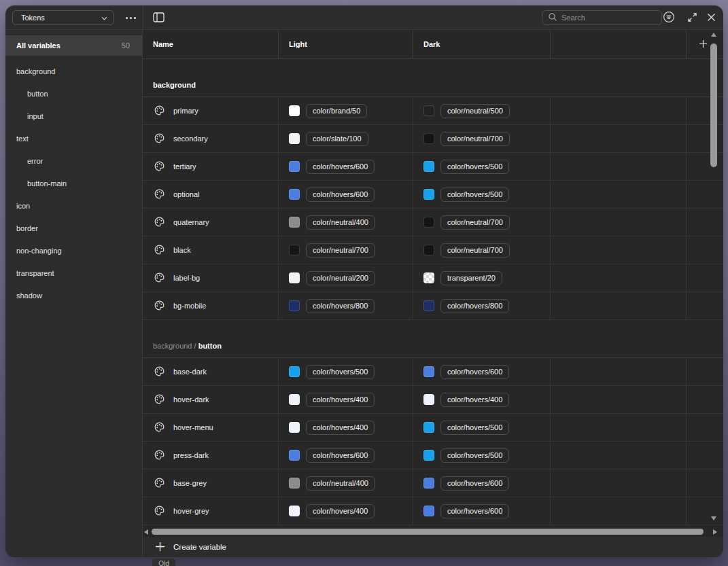  I want to click on table-row: base-darkcolor/hovers/500color/hovers/60…, so click(433, 372).